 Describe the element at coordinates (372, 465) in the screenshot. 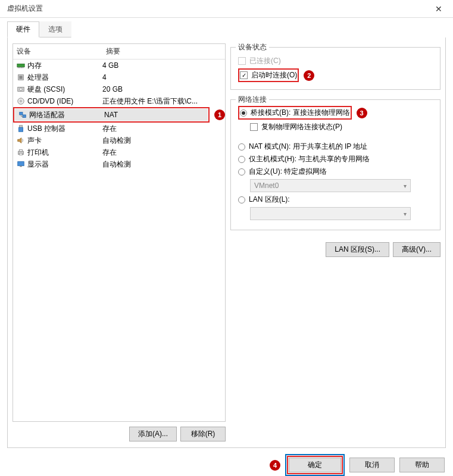

I see `cancel-button: 取消` at that location.